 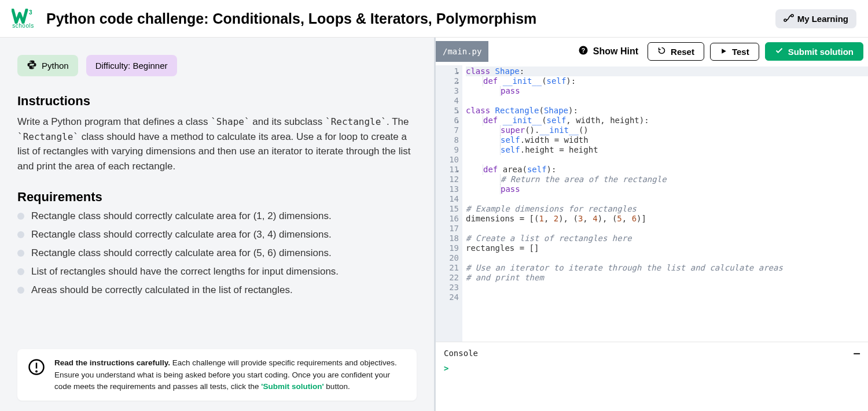 I want to click on play-icon, so click(x=723, y=52).